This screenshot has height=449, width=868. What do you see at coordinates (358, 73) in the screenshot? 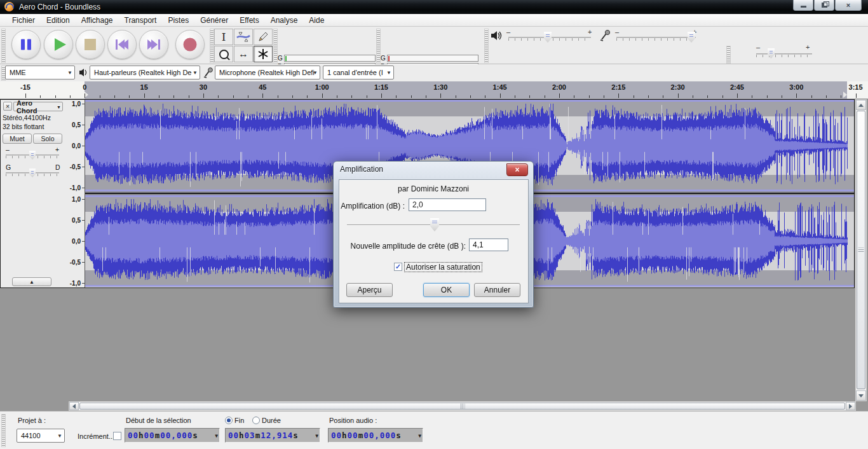
I see `recording-channels-combo: 1 canal d'entrée (I▼` at bounding box center [358, 73].